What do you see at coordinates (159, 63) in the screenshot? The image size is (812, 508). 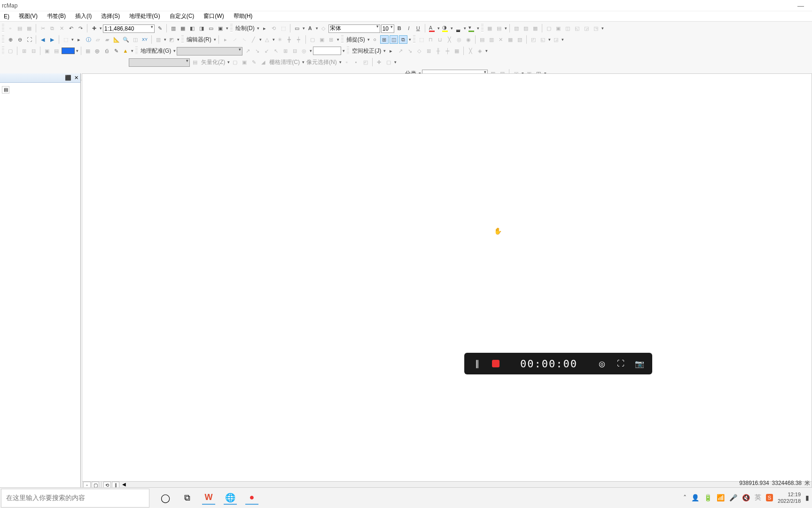 I see `vectorize-layer-combo` at bounding box center [159, 63].